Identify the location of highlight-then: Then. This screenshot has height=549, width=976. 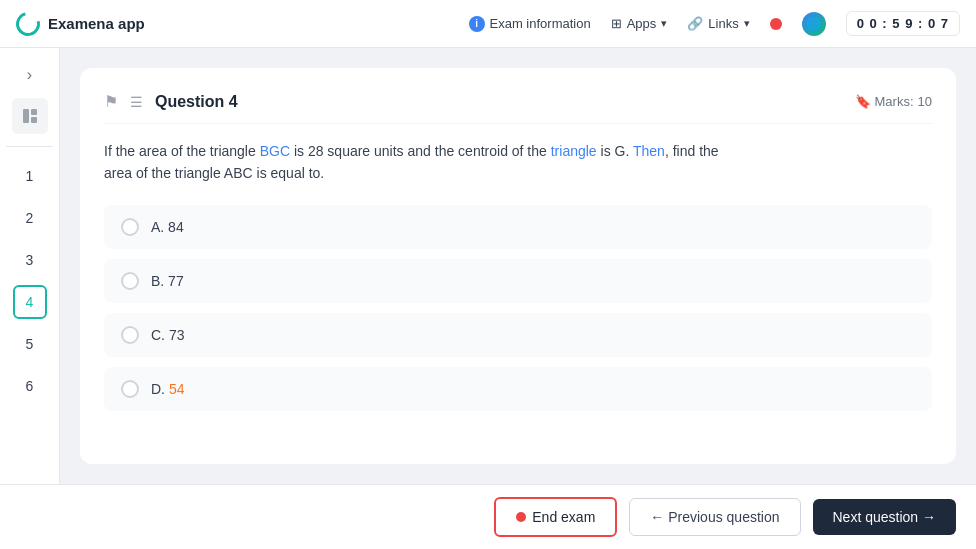
(649, 151).